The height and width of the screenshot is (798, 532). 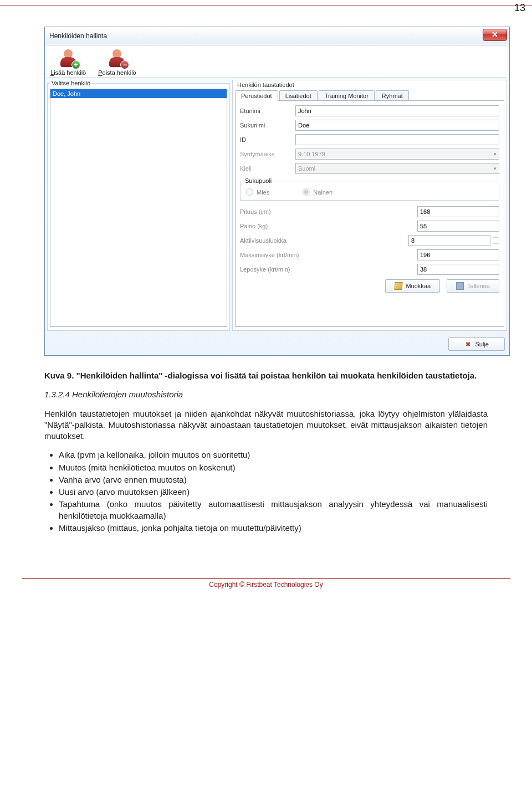 What do you see at coordinates (70, 73) in the screenshot?
I see `add-person-label: isää henkilö` at bounding box center [70, 73].